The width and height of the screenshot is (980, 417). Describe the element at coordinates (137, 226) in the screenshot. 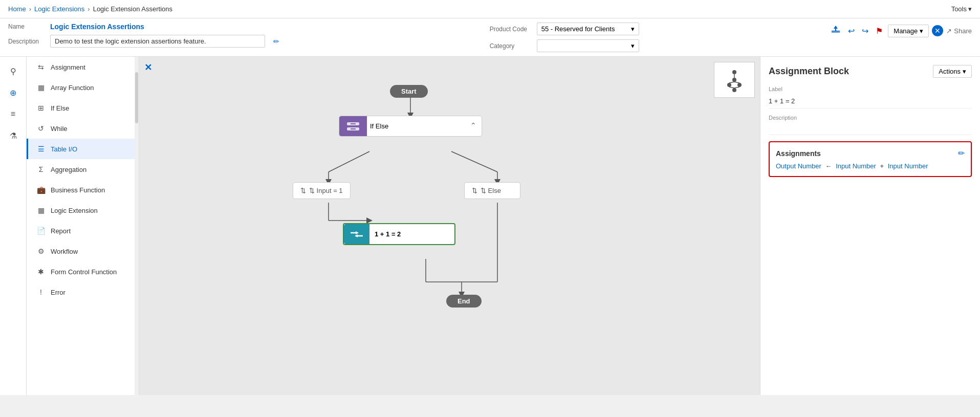

I see `scrollbar-track` at that location.